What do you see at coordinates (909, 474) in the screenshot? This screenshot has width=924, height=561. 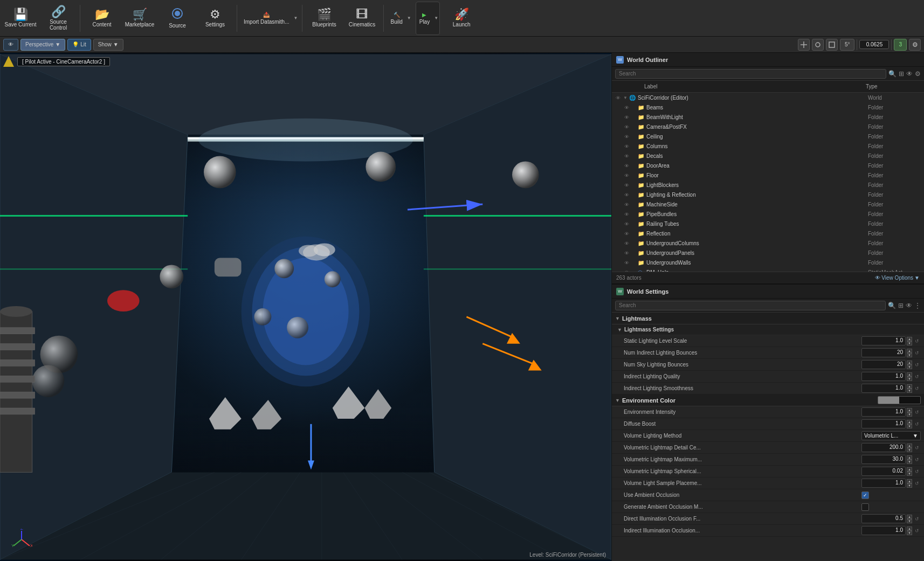 I see `spin-down-vol-lightmap-spherical: ▼` at bounding box center [909, 474].